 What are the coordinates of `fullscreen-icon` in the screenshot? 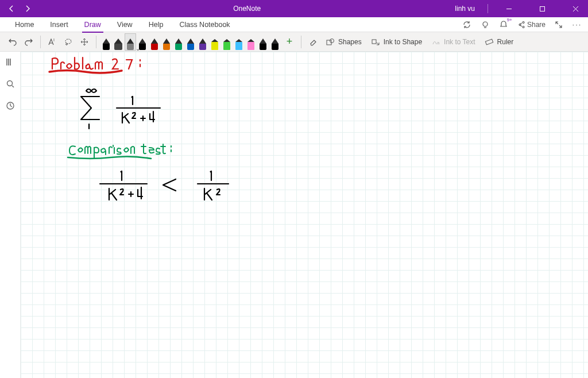 It's located at (559, 25).